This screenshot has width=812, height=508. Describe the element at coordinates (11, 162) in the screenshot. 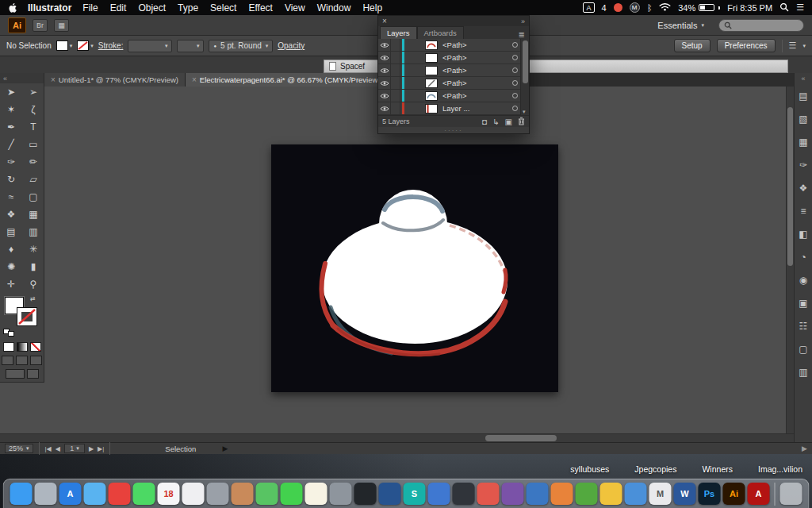

I see `paintbrush-tool: ✑` at that location.